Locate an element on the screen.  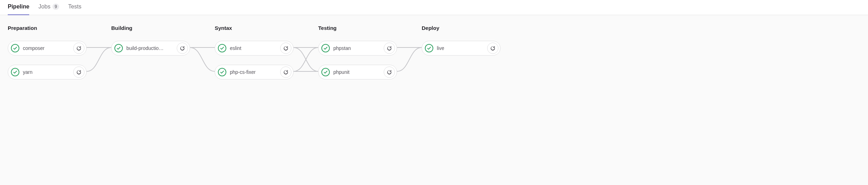
stage-jobs: eslint php-cs-fixer is located at coordinates (254, 60).